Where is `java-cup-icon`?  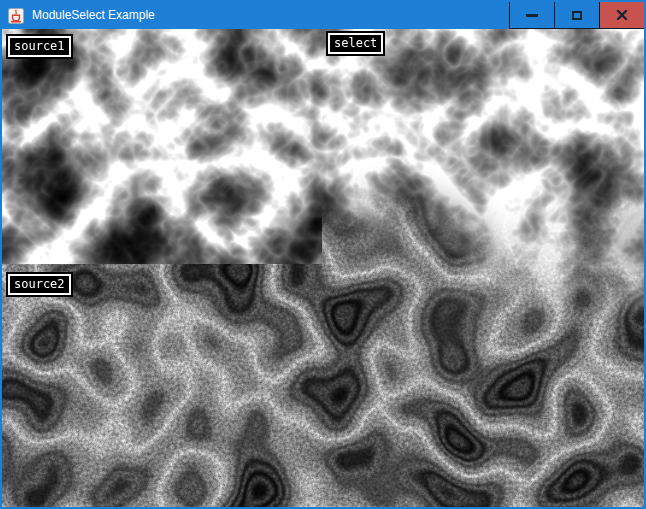 java-cup-icon is located at coordinates (16, 16).